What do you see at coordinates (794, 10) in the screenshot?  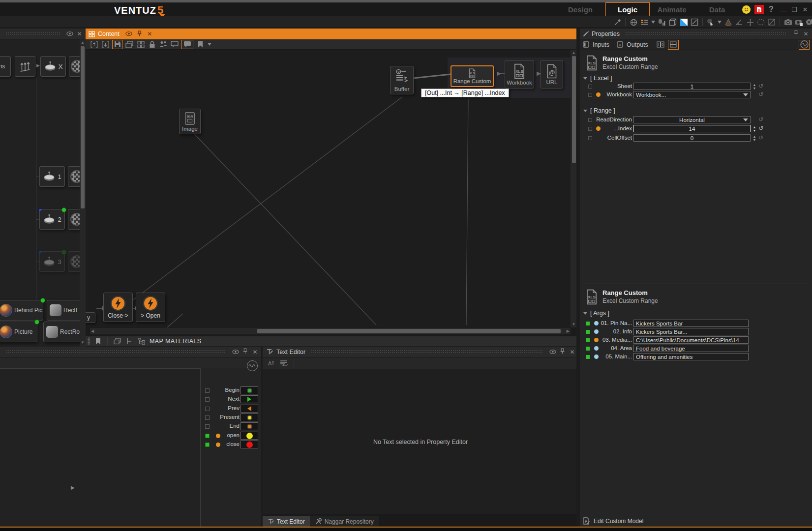 I see `maximize-button: ❒` at bounding box center [794, 10].